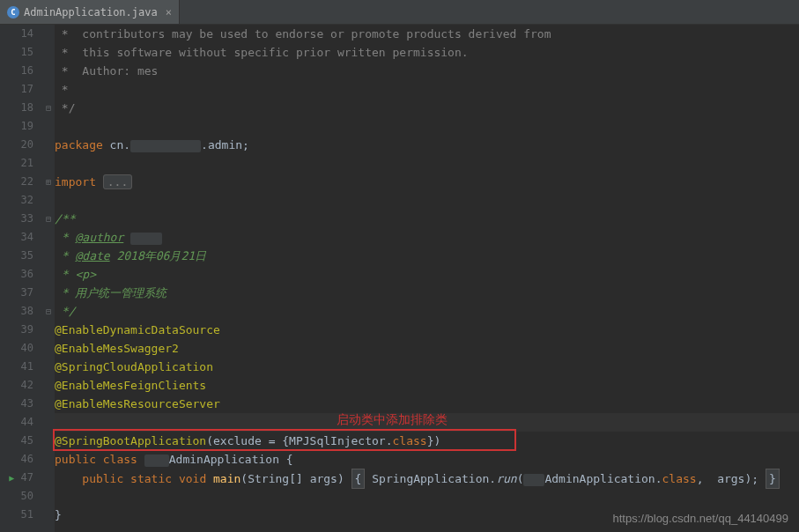  I want to click on code-line: * contributors may be used to endorse or…, so click(426, 33).